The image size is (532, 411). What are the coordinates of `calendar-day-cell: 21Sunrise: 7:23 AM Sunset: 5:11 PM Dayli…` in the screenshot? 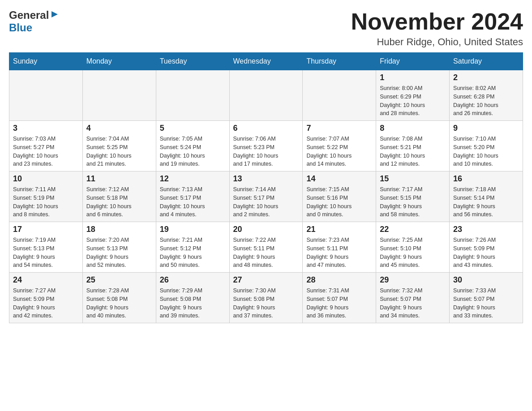 It's located at (339, 247).